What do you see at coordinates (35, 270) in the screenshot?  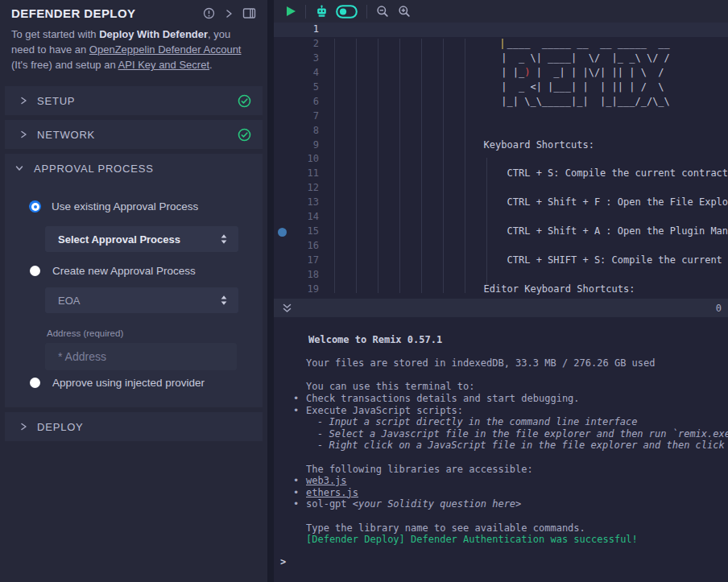 I see `radio-create-new` at bounding box center [35, 270].